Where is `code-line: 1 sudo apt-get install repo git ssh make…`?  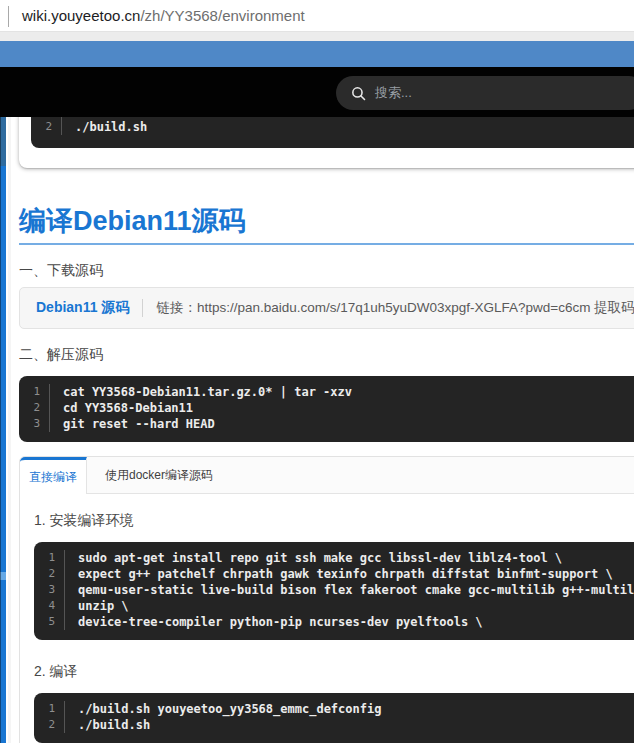 code-line: 1 sudo apt-get install repo git ssh make… is located at coordinates (334, 558).